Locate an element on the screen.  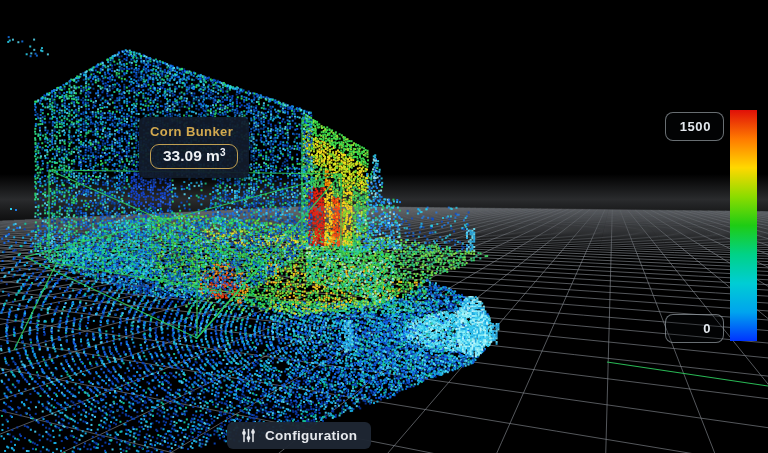
sliders-icon is located at coordinates (248, 436).